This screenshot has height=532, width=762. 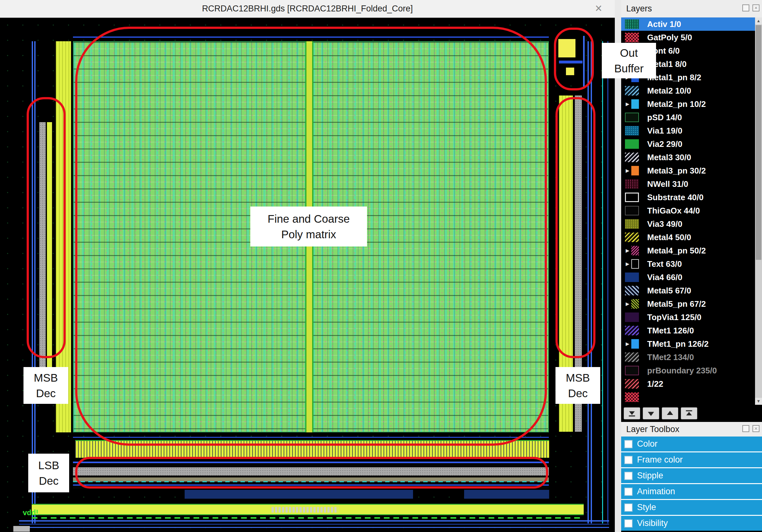 I want to click on toolbox-row-style: Style, so click(x=692, y=507).